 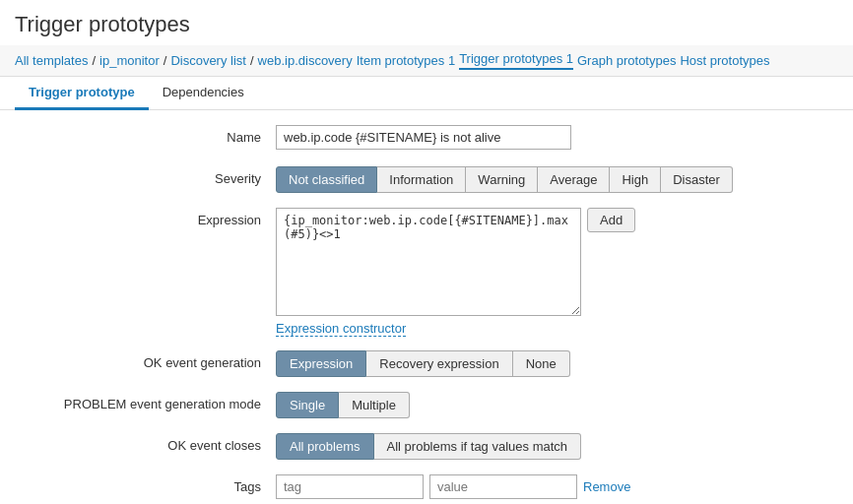 What do you see at coordinates (148, 484) in the screenshot?
I see `tags-label: Tags` at bounding box center [148, 484].